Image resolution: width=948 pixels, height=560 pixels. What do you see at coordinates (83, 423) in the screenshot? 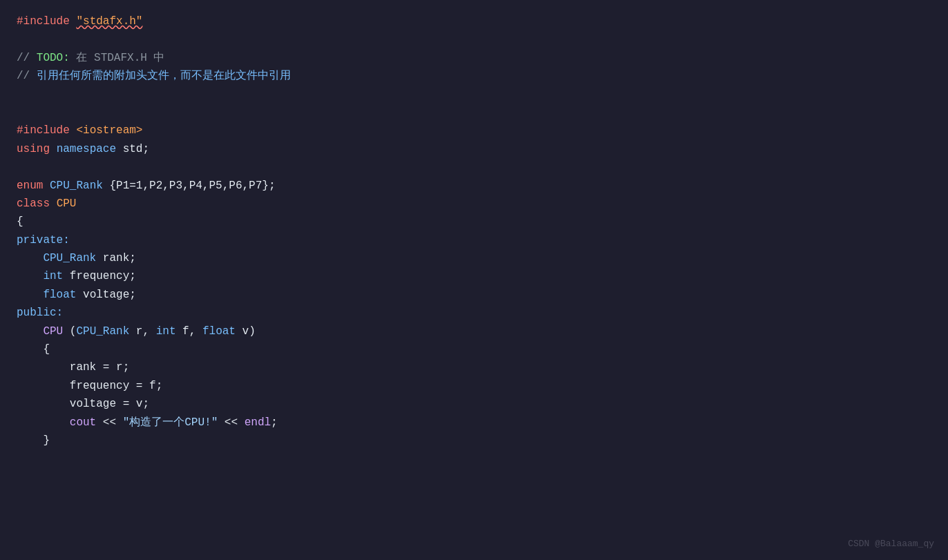
I see `cout-keyword: cout` at bounding box center [83, 423].